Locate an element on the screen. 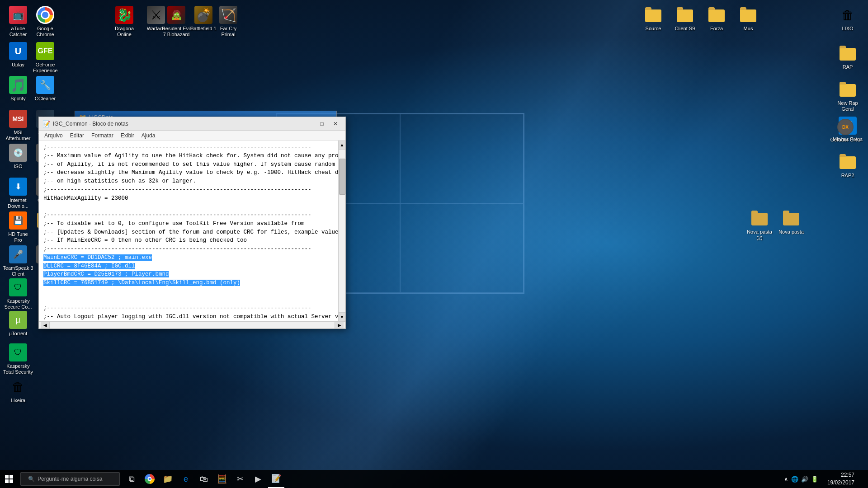 The width and height of the screenshot is (868, 488). taskbar: 🔍 Pergunte-me alguma coisa ⧉ 📁 e 🛍 🧮 ✂ ▶… is located at coordinates (434, 479).